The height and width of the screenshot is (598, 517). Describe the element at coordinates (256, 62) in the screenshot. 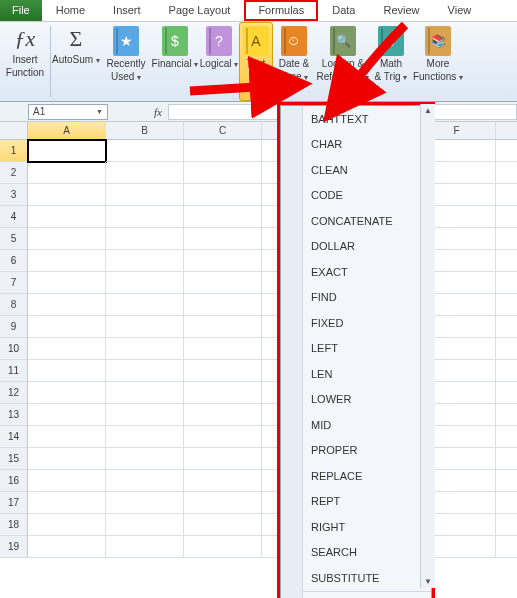

I see `text-button: A Text ▾` at that location.